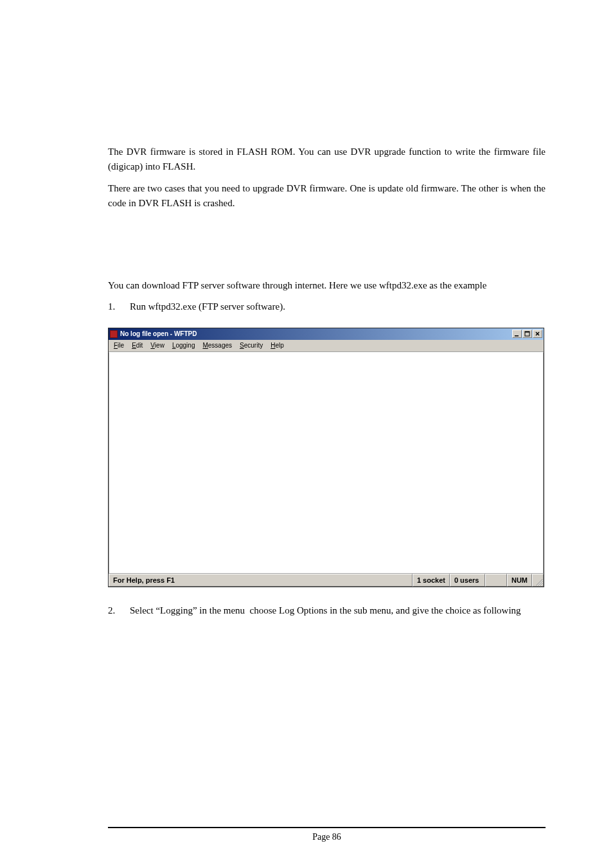 This screenshot has height=868, width=613. Describe the element at coordinates (326, 837) in the screenshot. I see `page-number: Page 86` at that location.